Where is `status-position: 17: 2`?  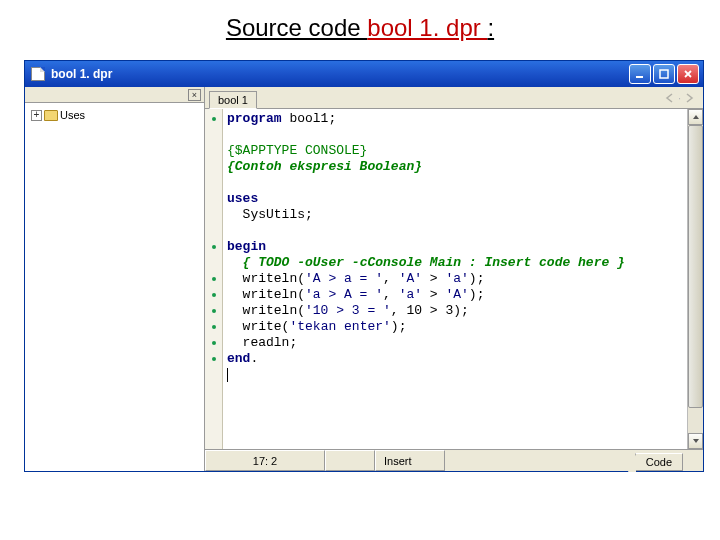 status-position: 17: 2 is located at coordinates (265, 460).